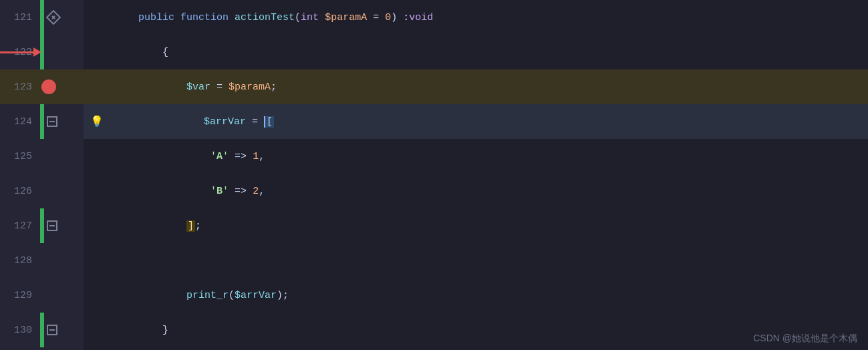 The image size is (868, 350). I want to click on code-text-124: $arrVar = [, so click(191, 122).